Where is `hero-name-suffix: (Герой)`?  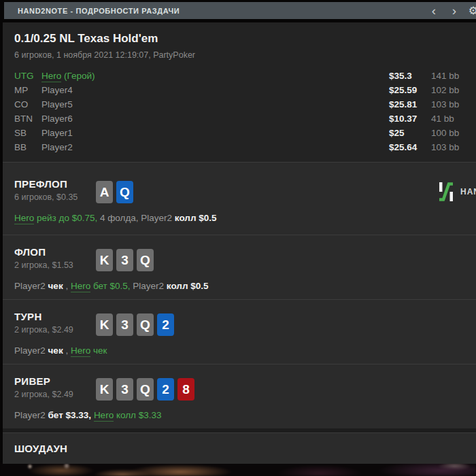 hero-name-suffix: (Герой) is located at coordinates (78, 76).